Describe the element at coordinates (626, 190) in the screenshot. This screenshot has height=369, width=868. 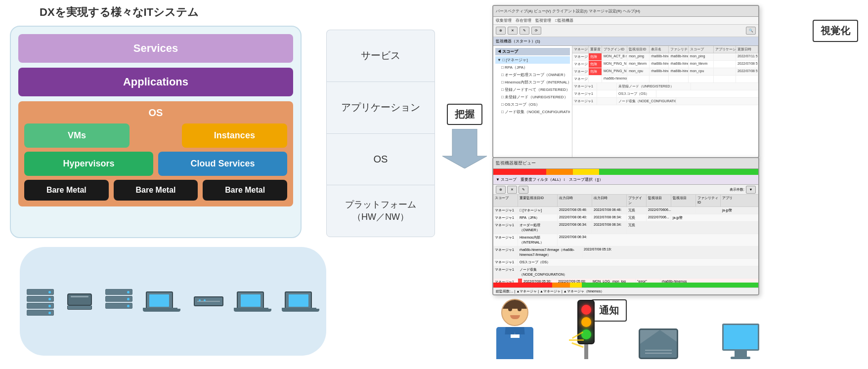
I see `screenshot2-toolbar: ⊕ ✕ ✎ 表示件数: ▼` at that location.